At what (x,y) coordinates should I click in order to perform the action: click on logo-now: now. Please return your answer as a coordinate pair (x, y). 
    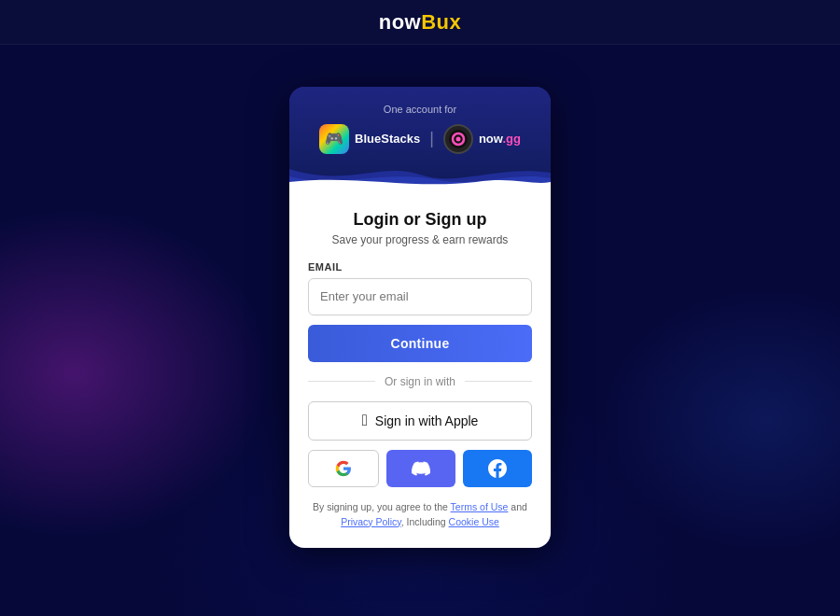
    Looking at the image, I should click on (400, 22).